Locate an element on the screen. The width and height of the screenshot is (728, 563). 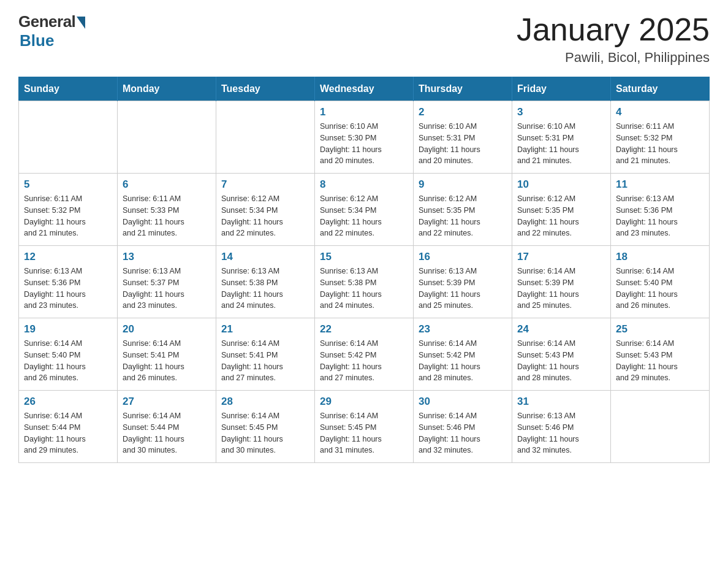
calendar-cell: 8Sunrise: 6:12 AM Sunset: 5:34 PM Daylig… is located at coordinates (364, 210).